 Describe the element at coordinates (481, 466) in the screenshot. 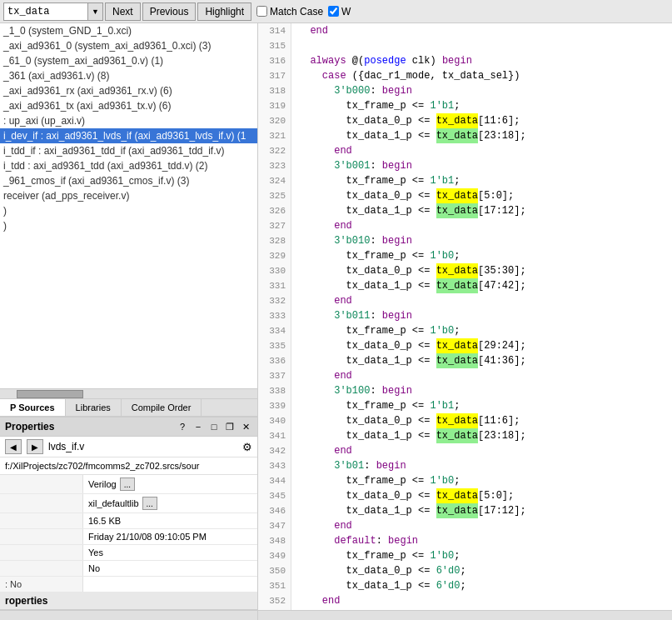

I see `code-line: 3'b01: begin` at that location.